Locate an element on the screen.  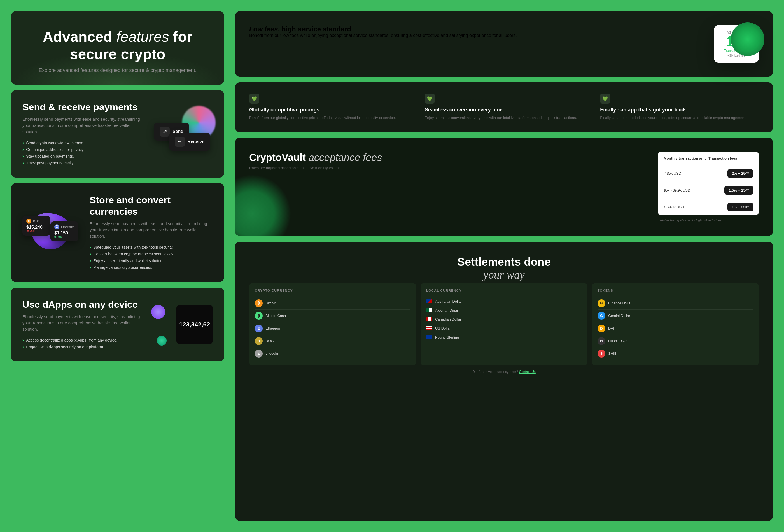
feature-icon-2: 💚 is located at coordinates (430, 99).